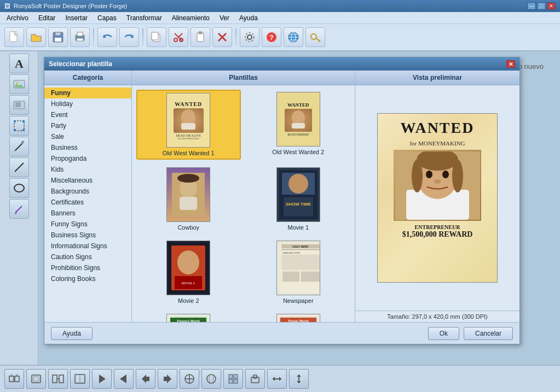  What do you see at coordinates (188, 120) in the screenshot?
I see `template-thumb-wanted1: WANTED DEAD OR ALIVE $10,000 REWARD` at bounding box center [188, 120].